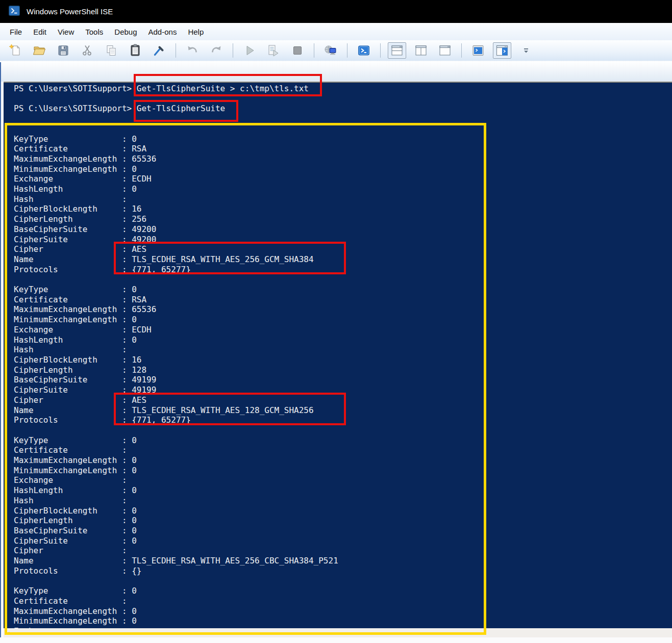 The height and width of the screenshot is (643, 672). What do you see at coordinates (445, 50) in the screenshot?
I see `layout-max-icon` at bounding box center [445, 50].